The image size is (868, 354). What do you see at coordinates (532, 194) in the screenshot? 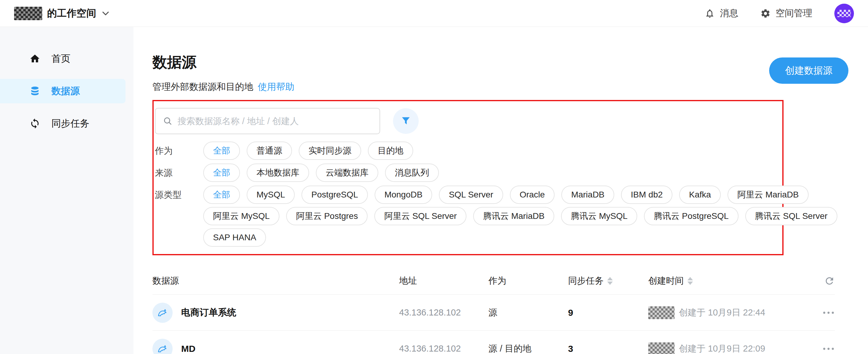
I see `filter-pill: Oracle` at bounding box center [532, 194].